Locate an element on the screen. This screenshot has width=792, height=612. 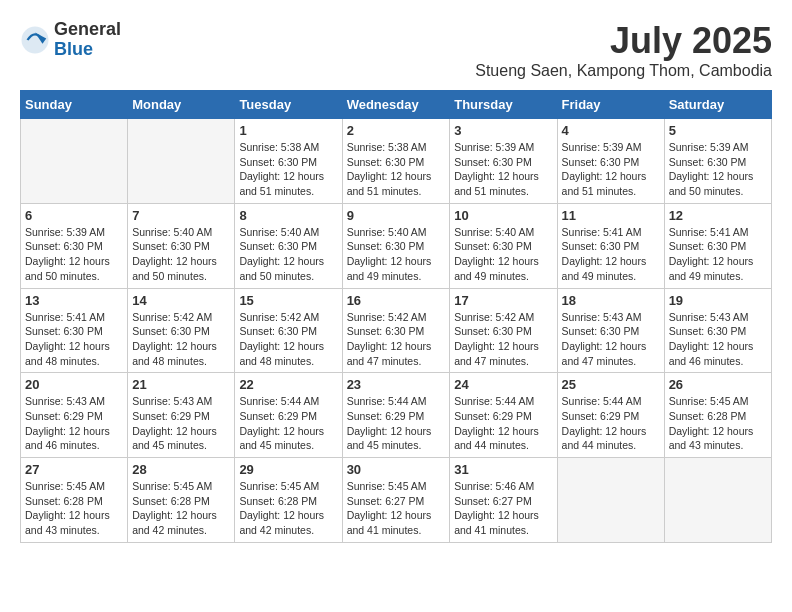
logo-general: General is located at coordinates (88, 30).